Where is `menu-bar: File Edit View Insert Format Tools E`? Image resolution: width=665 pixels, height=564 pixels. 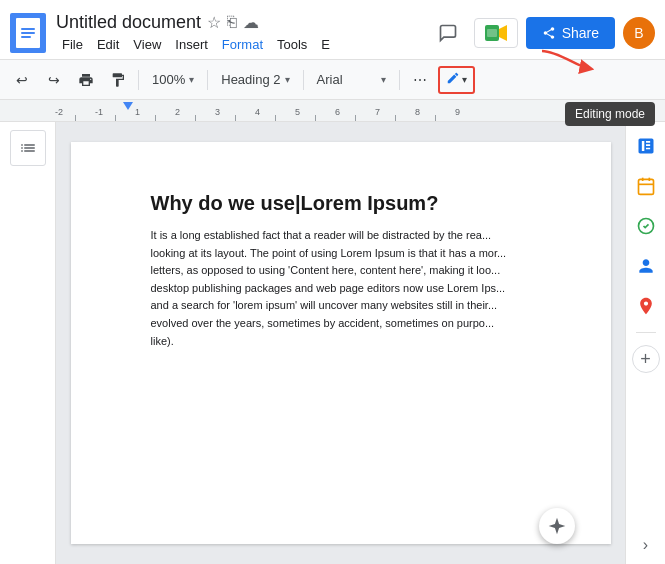 menu-bar: File Edit View Insert Format Tools E is located at coordinates (243, 44).